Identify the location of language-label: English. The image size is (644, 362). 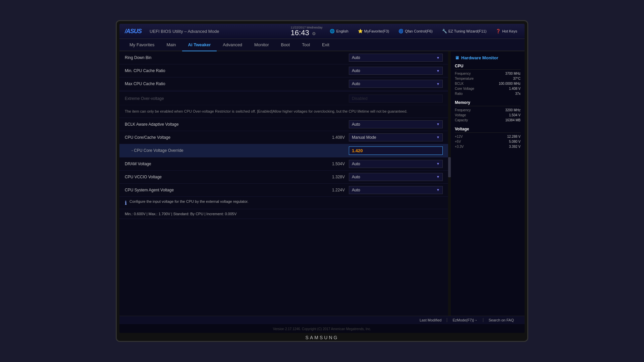
(342, 31).